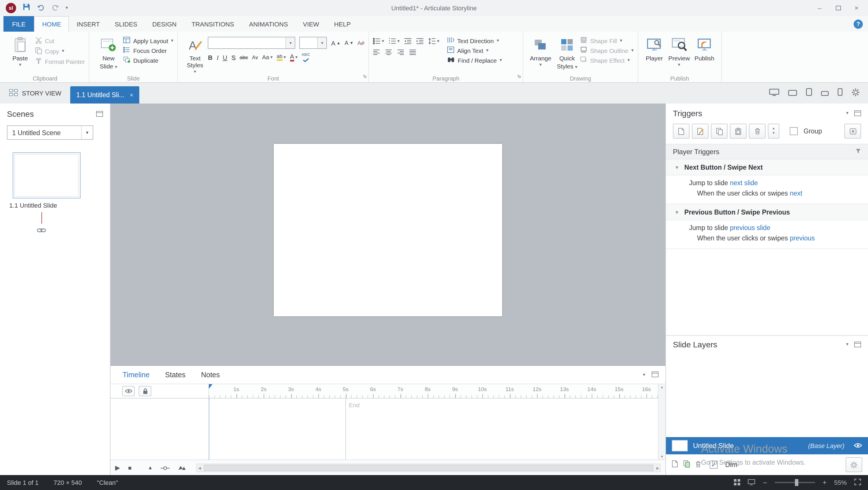  I want to click on scroll-down-icon: ▼, so click(662, 457).